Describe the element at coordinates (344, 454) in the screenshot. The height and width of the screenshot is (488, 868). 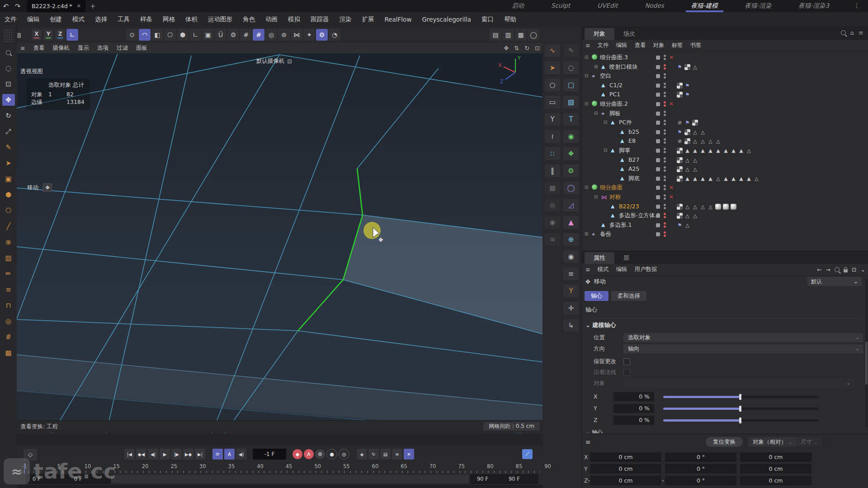
I see `parameter-record-icon: ◎` at that location.